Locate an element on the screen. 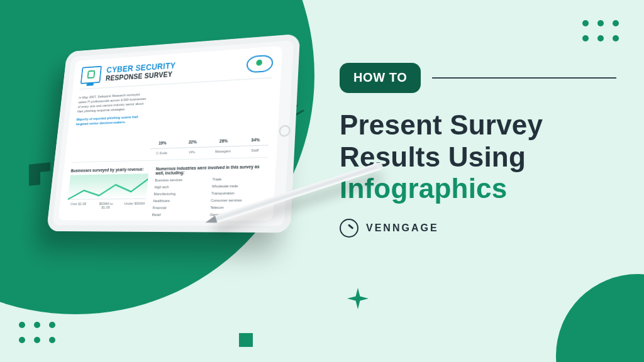 This screenshot has height=362, width=644. area-chart is located at coordinates (108, 187).